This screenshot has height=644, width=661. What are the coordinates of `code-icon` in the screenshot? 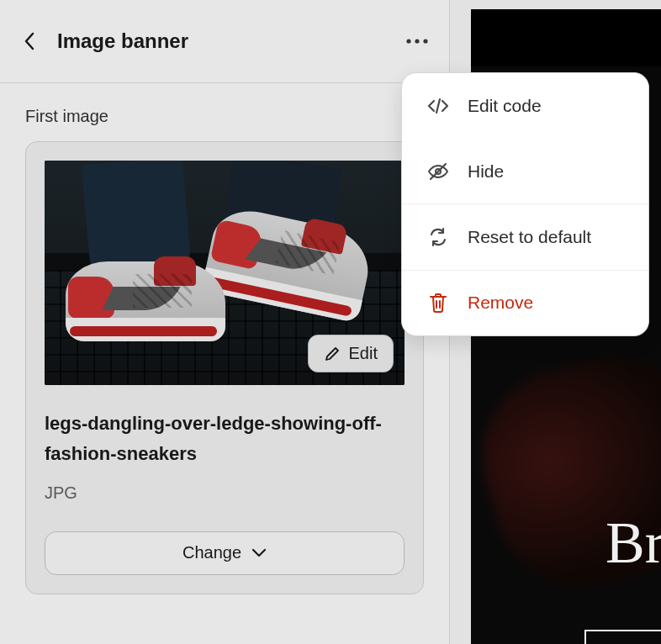 It's located at (438, 106).